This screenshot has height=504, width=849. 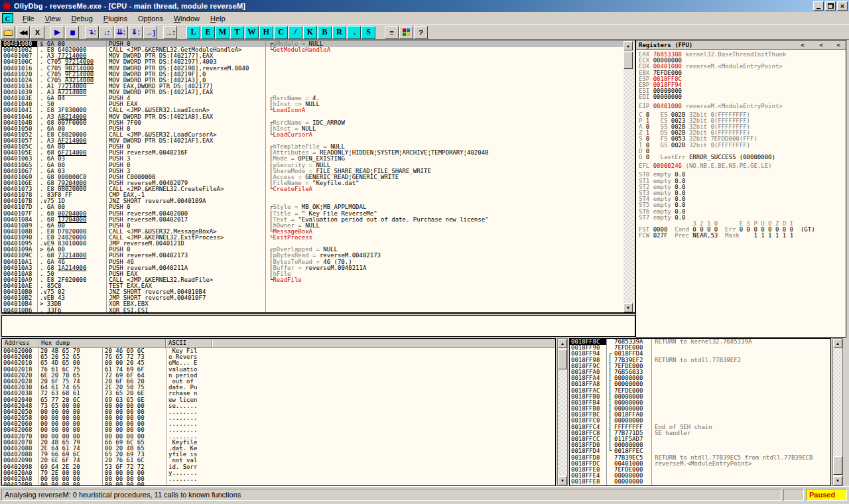 What do you see at coordinates (354, 32) in the screenshot?
I see `run-trace-window-button: ...` at bounding box center [354, 32].